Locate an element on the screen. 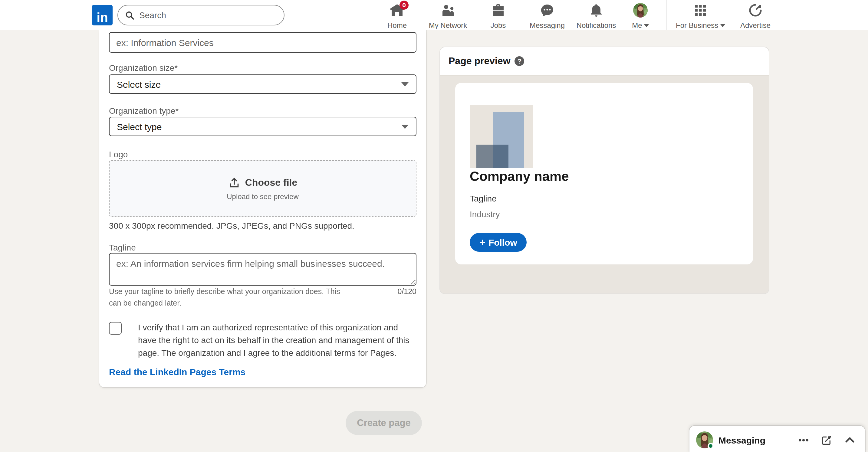 The height and width of the screenshot is (452, 868). messaging-overflow-button is located at coordinates (803, 440).